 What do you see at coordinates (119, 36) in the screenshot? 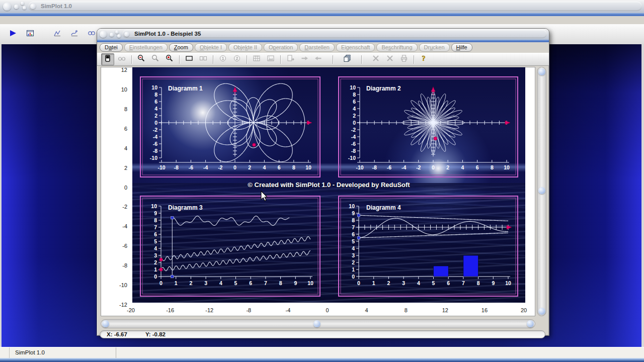
I see `child-window-button-tiny-bottom` at bounding box center [119, 36].